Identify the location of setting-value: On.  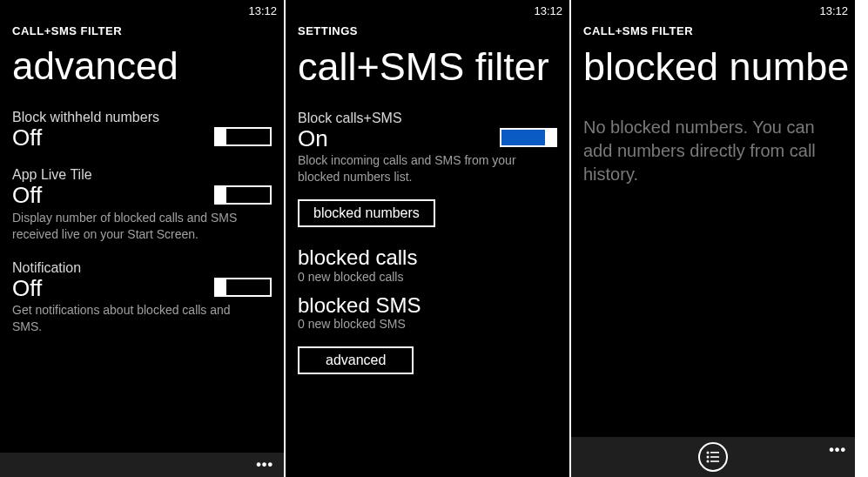
(313, 139).